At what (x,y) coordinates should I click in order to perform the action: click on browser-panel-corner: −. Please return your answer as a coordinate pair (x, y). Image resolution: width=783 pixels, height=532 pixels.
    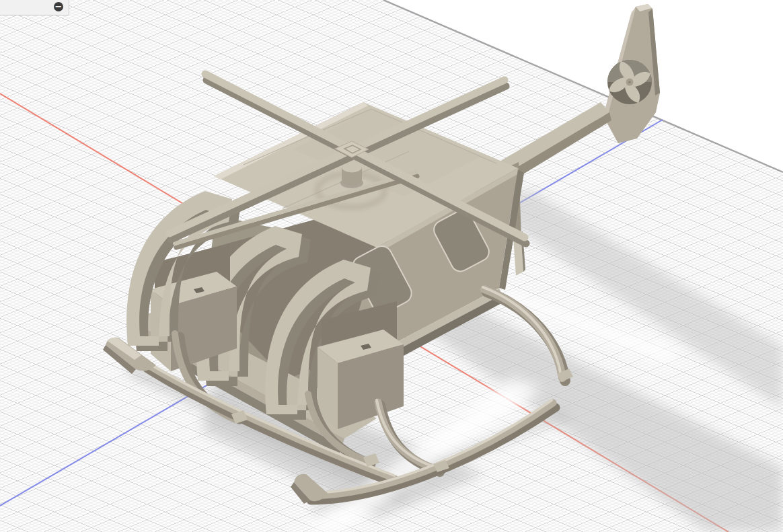
    Looking at the image, I should click on (35, 8).